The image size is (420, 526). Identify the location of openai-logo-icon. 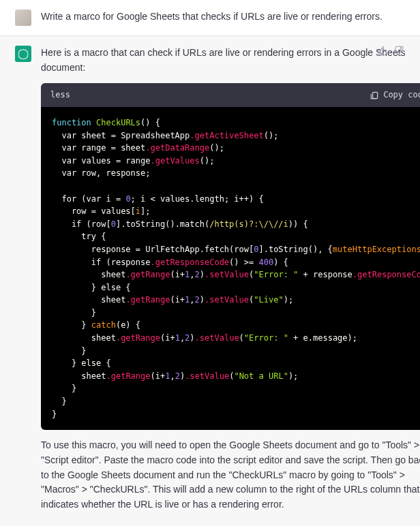
(23, 54).